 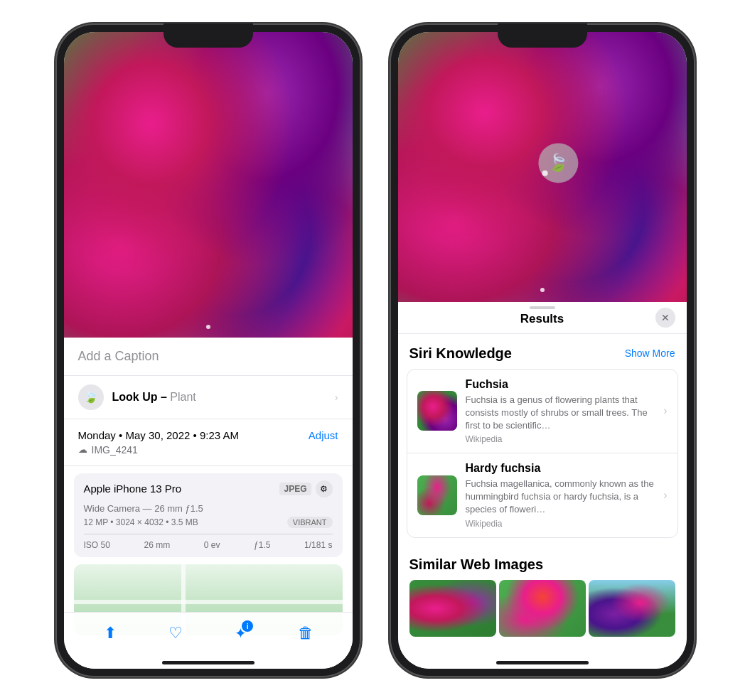 What do you see at coordinates (310, 522) in the screenshot?
I see `style-badge: VIBRANT` at bounding box center [310, 522].